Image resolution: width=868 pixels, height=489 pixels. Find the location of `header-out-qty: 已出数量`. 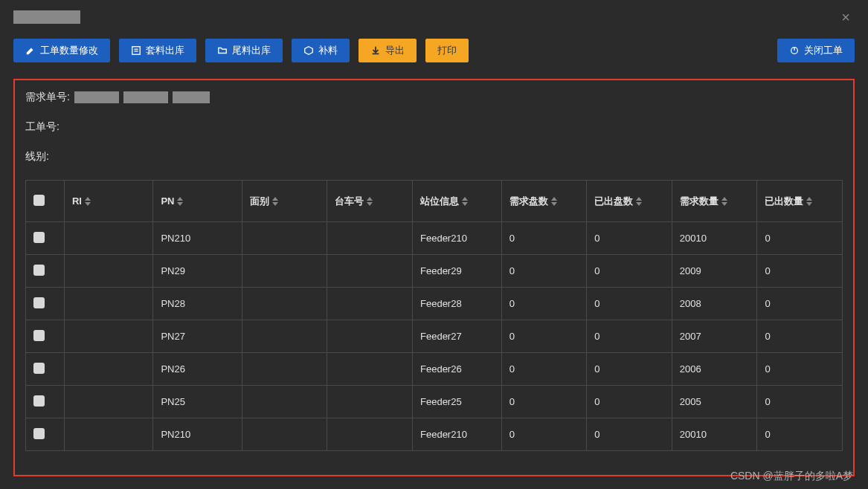

header-out-qty: 已出数量 is located at coordinates (800, 201).